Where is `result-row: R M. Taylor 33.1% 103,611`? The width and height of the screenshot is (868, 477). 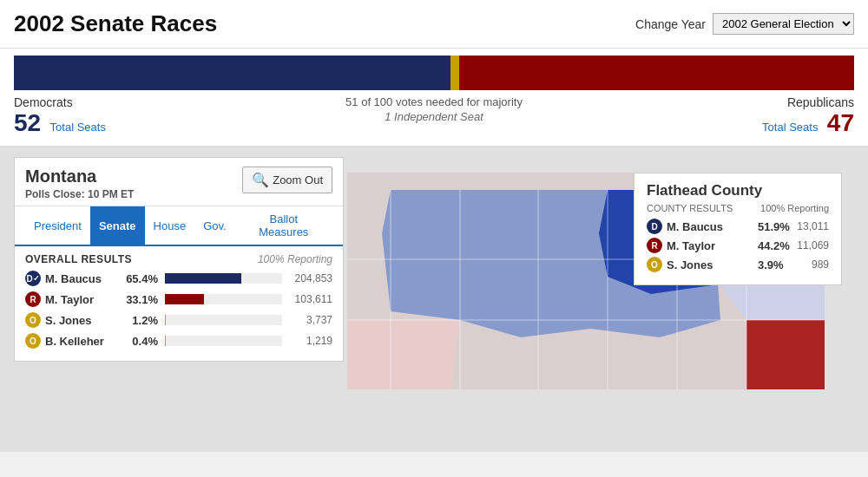 result-row: R M. Taylor 33.1% 103,611 is located at coordinates (179, 299).